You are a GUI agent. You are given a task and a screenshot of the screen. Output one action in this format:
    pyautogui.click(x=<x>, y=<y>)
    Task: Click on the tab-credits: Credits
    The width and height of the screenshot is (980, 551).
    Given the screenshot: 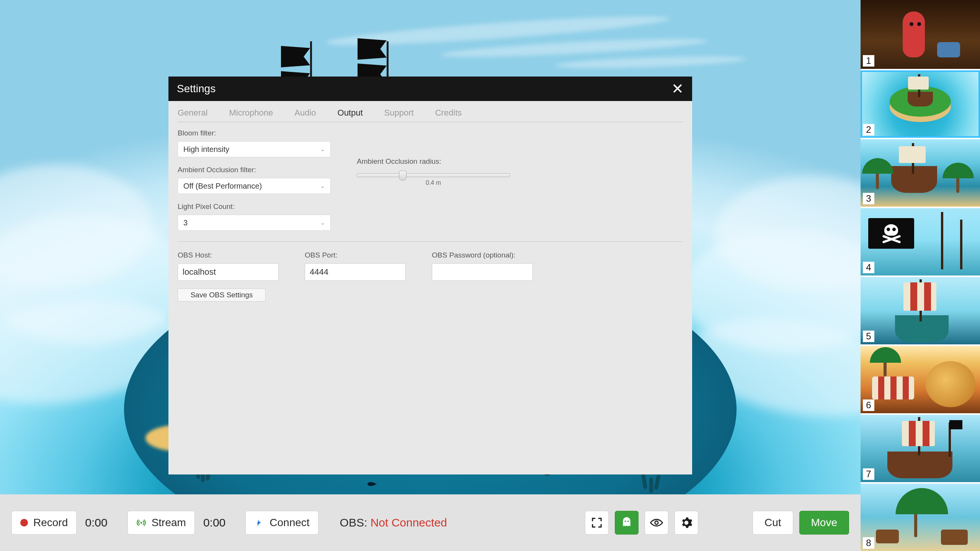 What is the action you would take?
    pyautogui.click(x=449, y=113)
    